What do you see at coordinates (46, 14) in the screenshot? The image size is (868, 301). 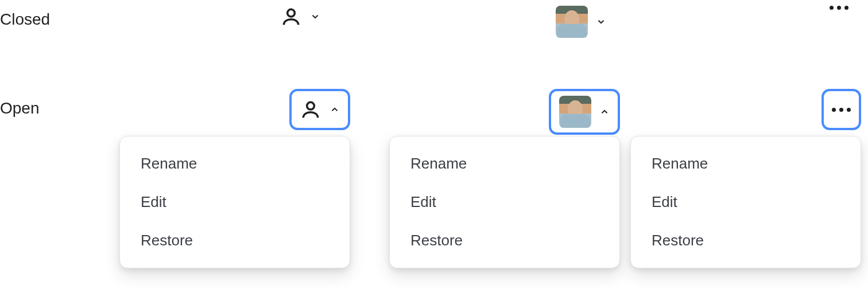 I see `state-label-closed: Closed` at bounding box center [46, 14].